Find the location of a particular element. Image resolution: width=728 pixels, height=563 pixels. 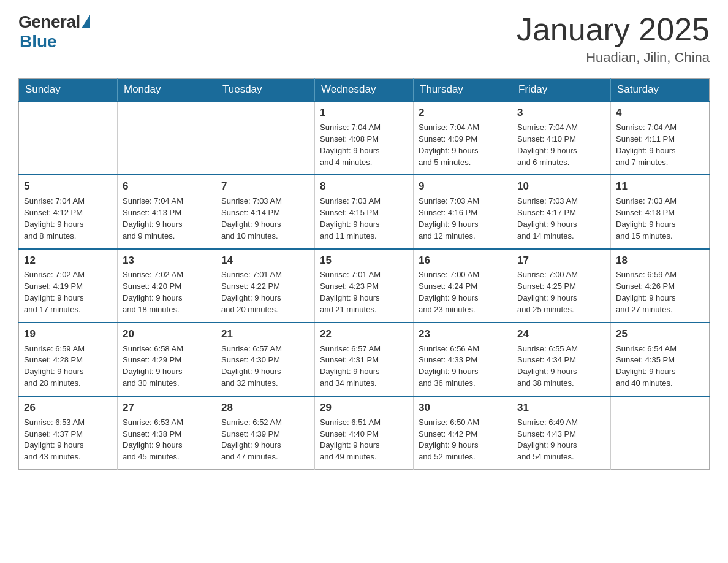

calendar-cell: 31Sunrise: 6:49 AMSunset: 4:43 PMDayligh… is located at coordinates (561, 433).